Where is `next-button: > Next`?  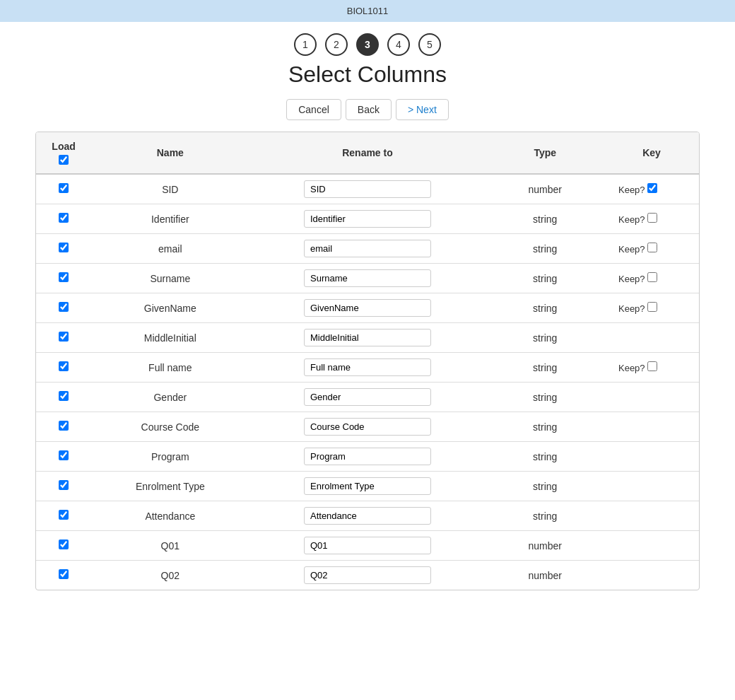 next-button: > Next is located at coordinates (423, 110).